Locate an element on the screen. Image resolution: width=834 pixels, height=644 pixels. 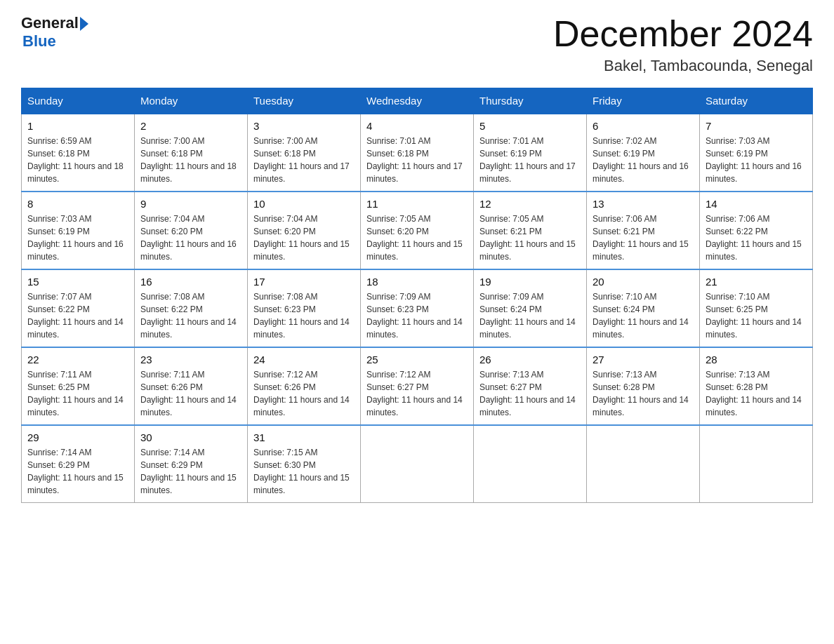
col-header-tuesday: Tuesday is located at coordinates (305, 101).